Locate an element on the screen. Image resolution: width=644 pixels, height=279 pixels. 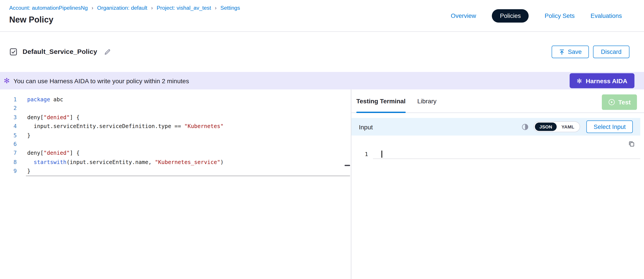
select-input-button: Select Input is located at coordinates (610, 127).